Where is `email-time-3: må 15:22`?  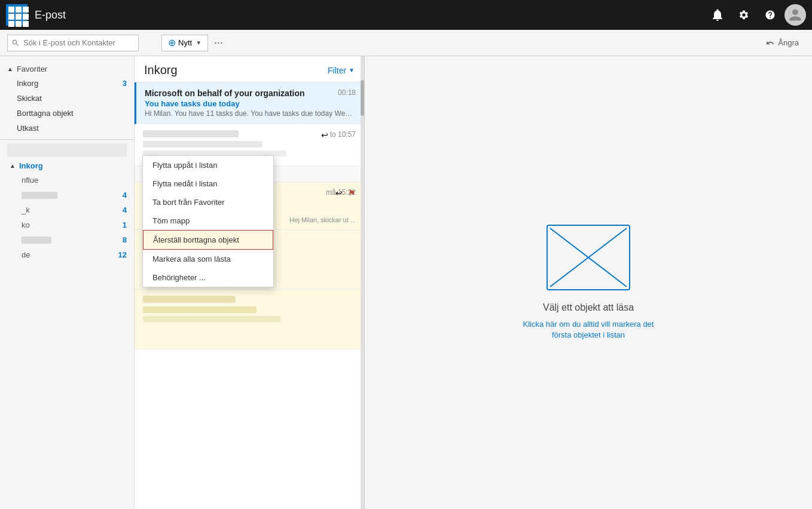 email-time-3: må 15:22 is located at coordinates (341, 192).